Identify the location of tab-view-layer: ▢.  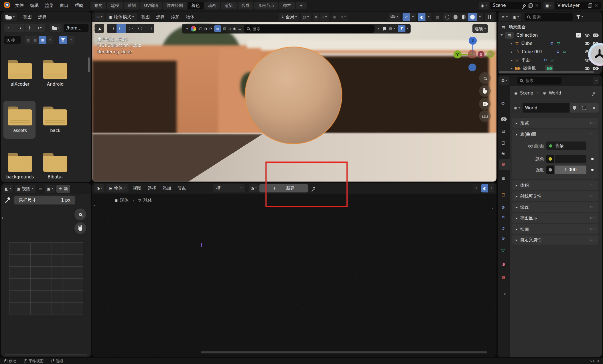
(503, 143).